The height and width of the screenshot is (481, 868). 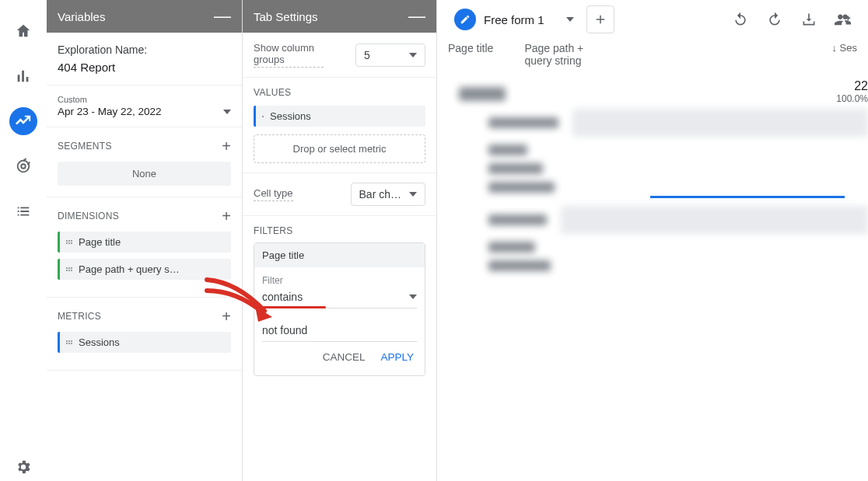 I want to click on nav-explore, so click(x=23, y=121).